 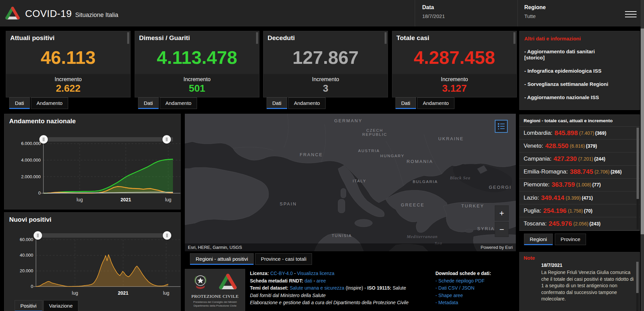 What do you see at coordinates (564, 185) in the screenshot?
I see `region-total: 363.759` at bounding box center [564, 185].